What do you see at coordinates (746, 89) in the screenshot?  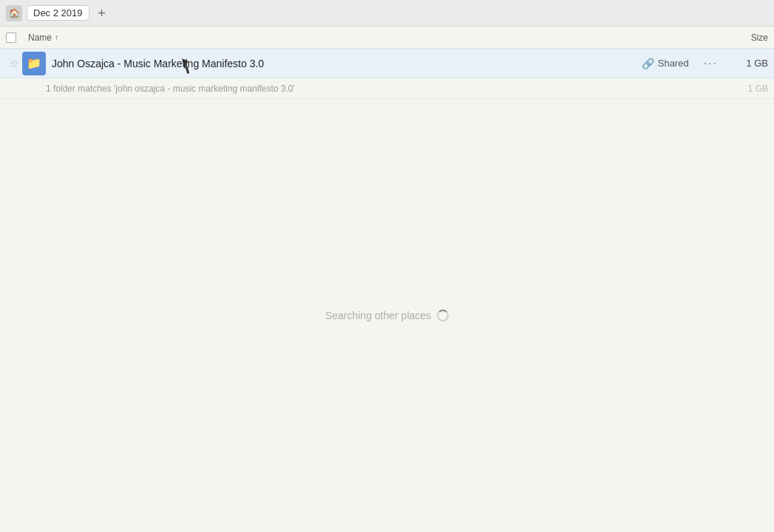 I see `sub-info-size: 1 GB` at bounding box center [746, 89].